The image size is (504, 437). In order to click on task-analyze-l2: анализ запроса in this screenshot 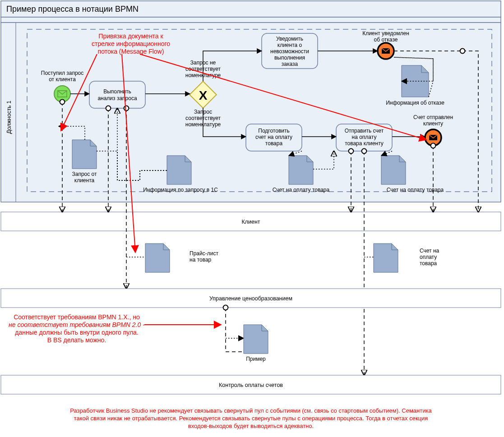, I will do `click(117, 98)`.